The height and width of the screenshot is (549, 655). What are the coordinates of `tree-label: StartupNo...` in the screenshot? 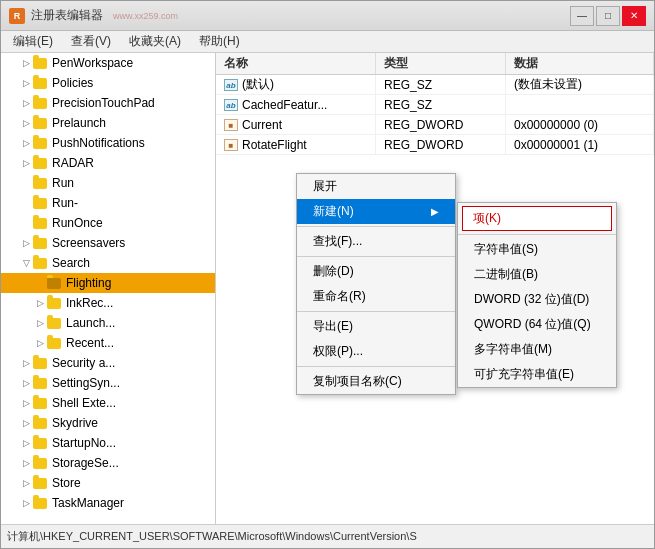 It's located at (84, 443).